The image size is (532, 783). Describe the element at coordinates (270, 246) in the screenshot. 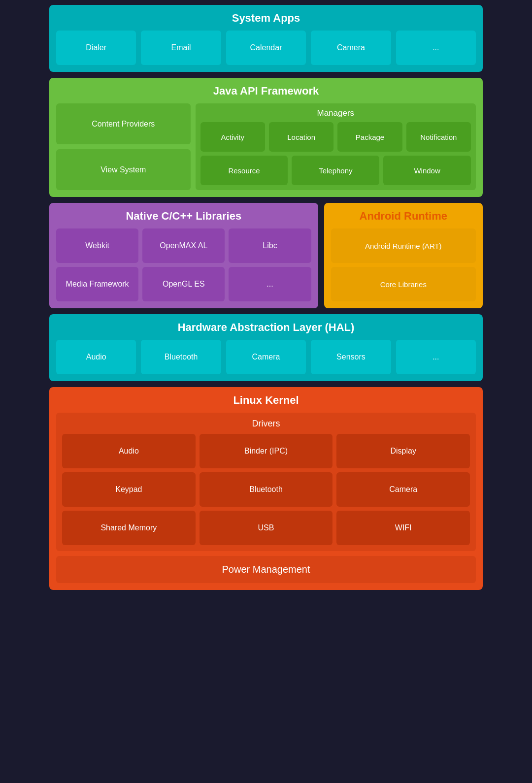

I see `libc-box: Libc` at that location.